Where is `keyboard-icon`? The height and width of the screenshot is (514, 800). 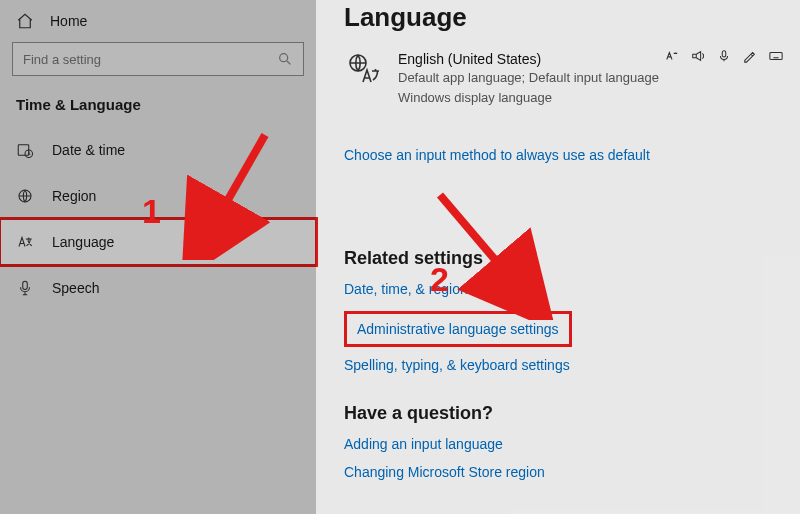
keyboard-icon is located at coordinates (776, 56).